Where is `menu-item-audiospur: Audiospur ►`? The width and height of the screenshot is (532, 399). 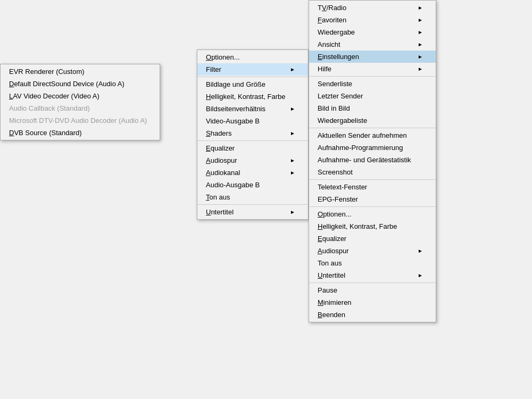
menu-item-audiospur: Audiospur ► is located at coordinates (253, 161).